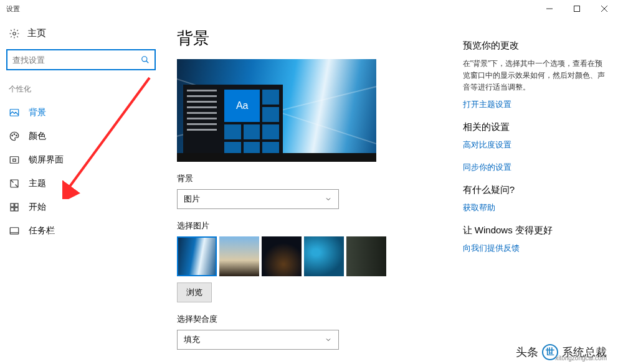 The image size is (618, 364). I want to click on image-icon, so click(14, 113).